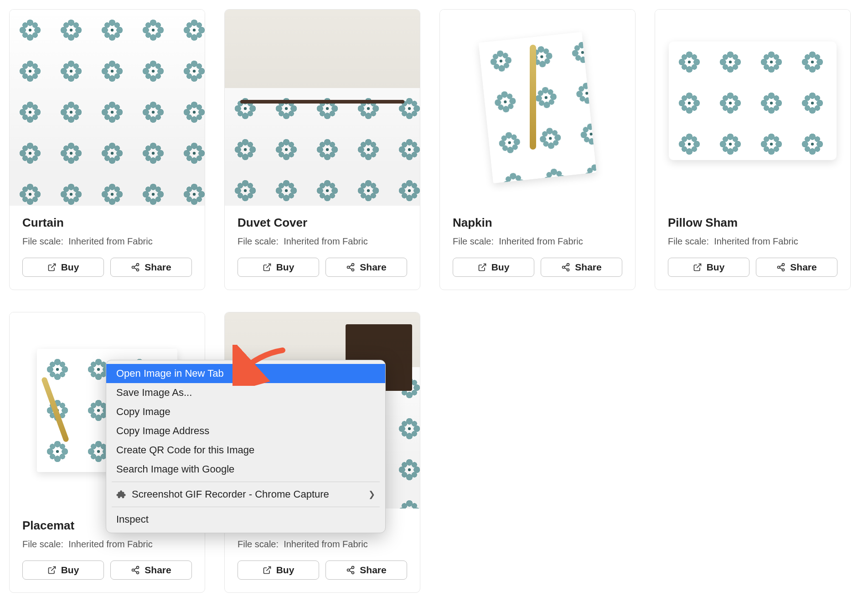 The width and height of the screenshot is (868, 602). Describe the element at coordinates (537, 223) in the screenshot. I see `product-title: Napkin` at that location.